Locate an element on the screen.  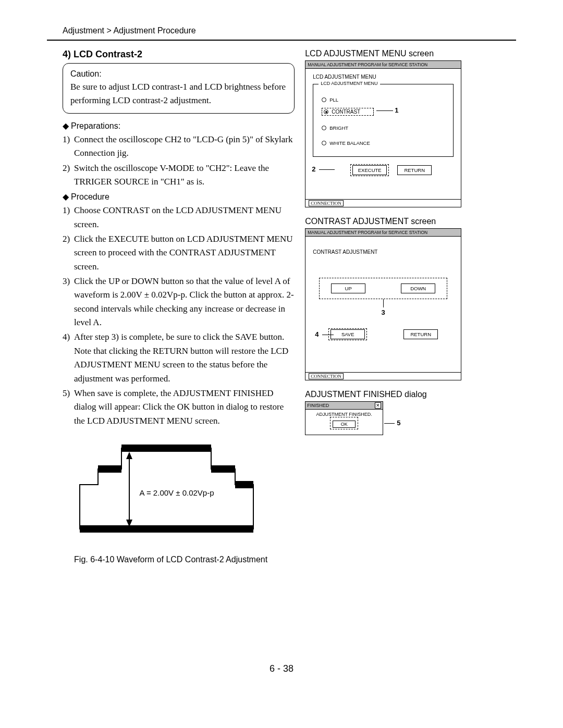
item-text: Choose CONTRAST on the LCD ADJUSTMENT ME… is located at coordinates (185, 218).